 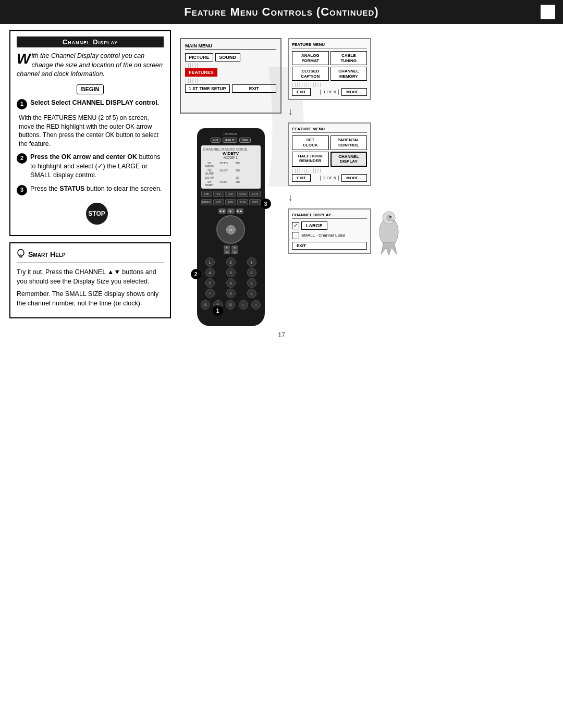 I want to click on first-time-btn: 1 ST TIME SETUP, so click(x=207, y=89).